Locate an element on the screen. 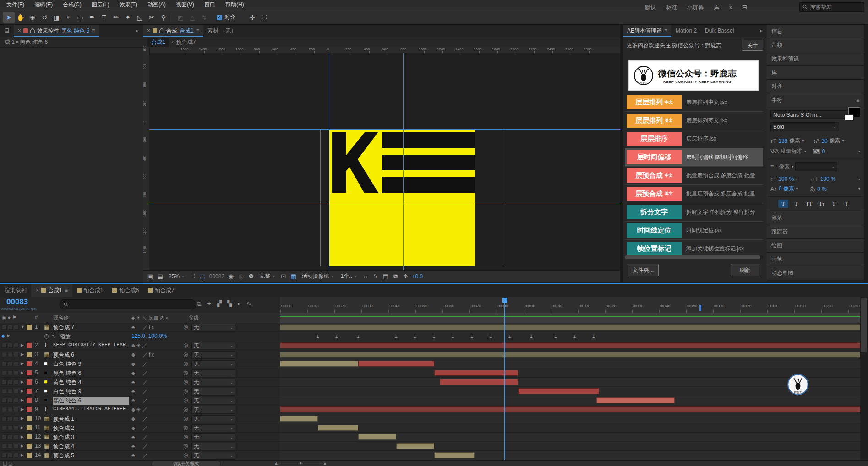  layer-row: ▶9TCINEMA4...TRATOR AFTEREFFECTS♣☀／◎无⌄ is located at coordinates (140, 410).